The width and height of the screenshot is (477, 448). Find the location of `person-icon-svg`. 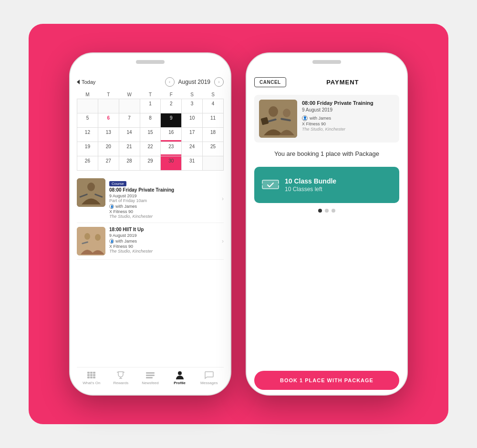

person-icon-svg is located at coordinates (180, 375).